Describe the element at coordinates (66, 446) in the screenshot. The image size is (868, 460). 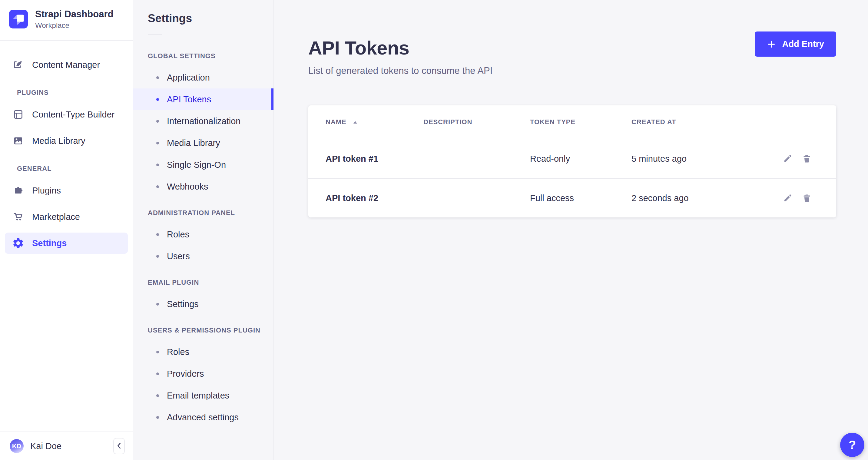
I see `sidebar-footer: KD Kai Doe` at that location.